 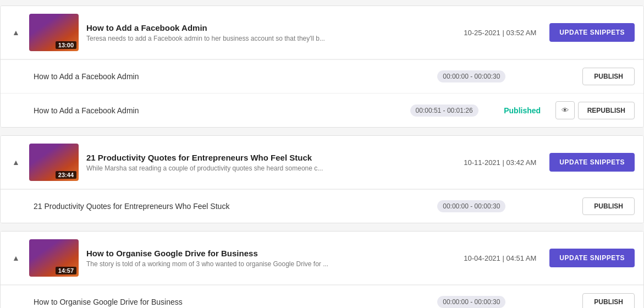 What do you see at coordinates (66, 45) in the screenshot?
I see `duration-1: 13:00` at bounding box center [66, 45].